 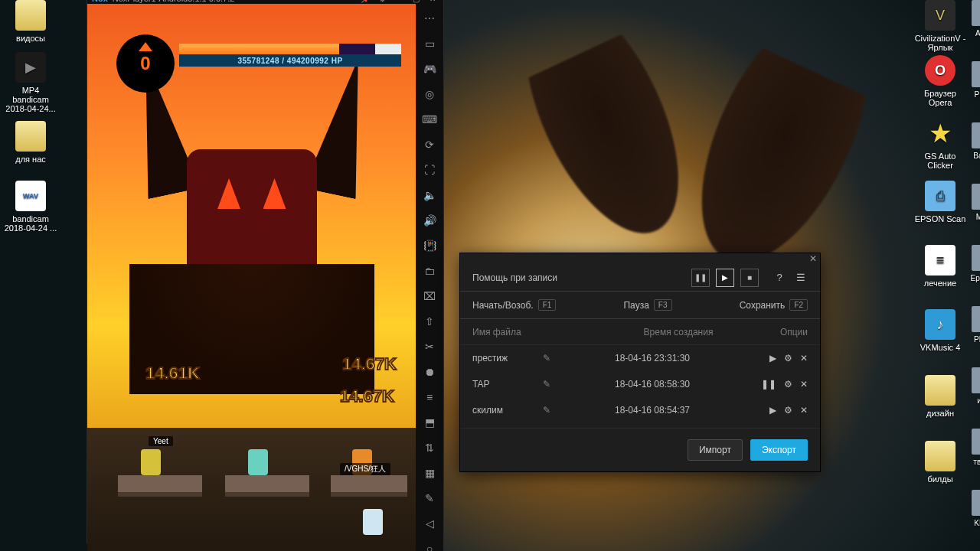 I want to click on hotkey-row: Начать/Возоб. F1 Пауза F3 Сохранить F2, so click(x=640, y=305).